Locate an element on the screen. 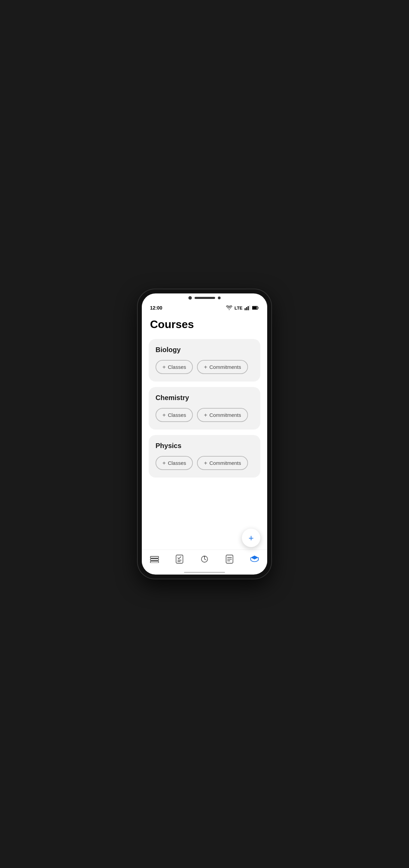  lte-label: LTE is located at coordinates (238, 308).